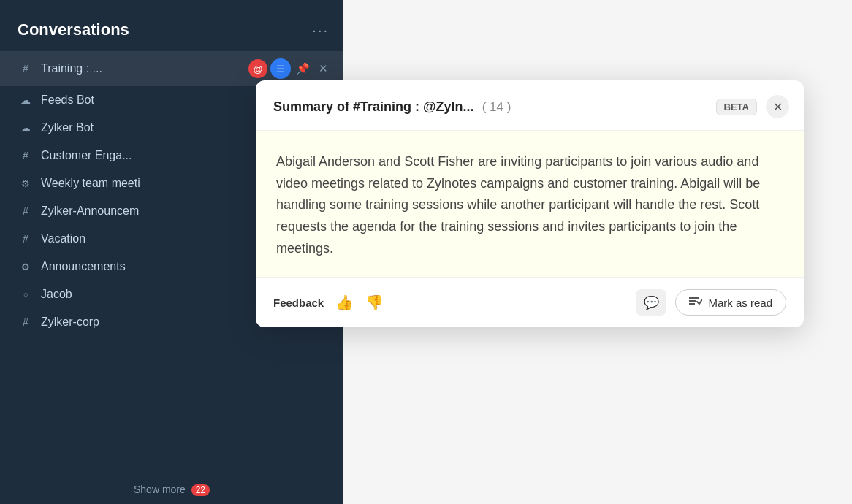 The image size is (852, 504). What do you see at coordinates (172, 489) in the screenshot?
I see `show-more: Show more 22` at bounding box center [172, 489].